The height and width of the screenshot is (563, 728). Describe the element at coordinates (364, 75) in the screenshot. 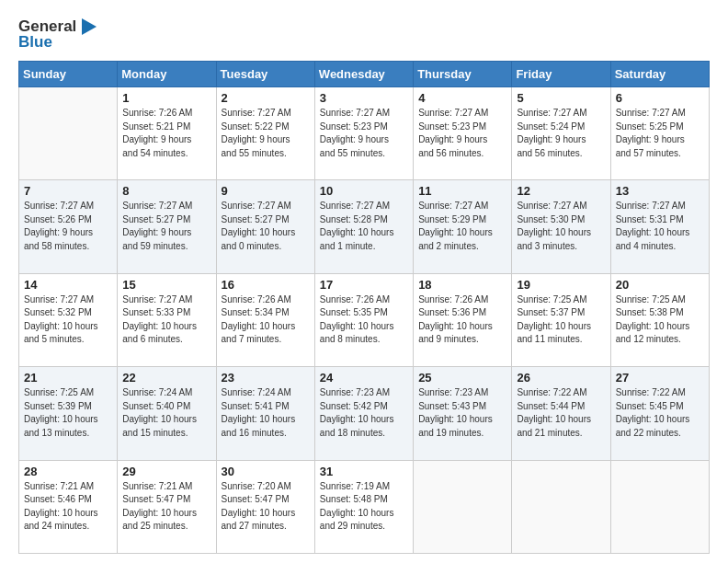

I see `weekday-header: Wednesday` at that location.